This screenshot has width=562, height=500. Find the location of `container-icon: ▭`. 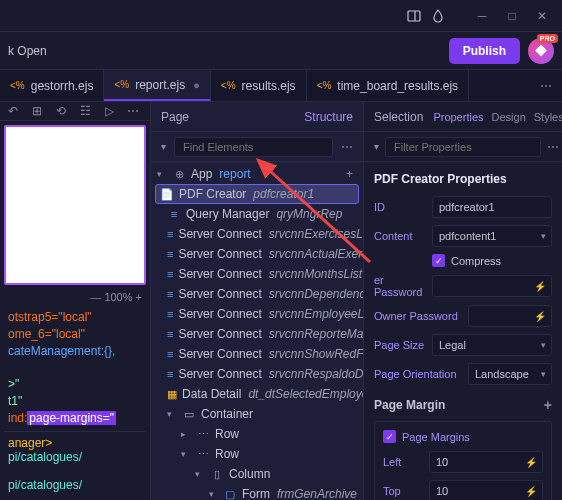

container-icon: ▭ is located at coordinates (189, 414).